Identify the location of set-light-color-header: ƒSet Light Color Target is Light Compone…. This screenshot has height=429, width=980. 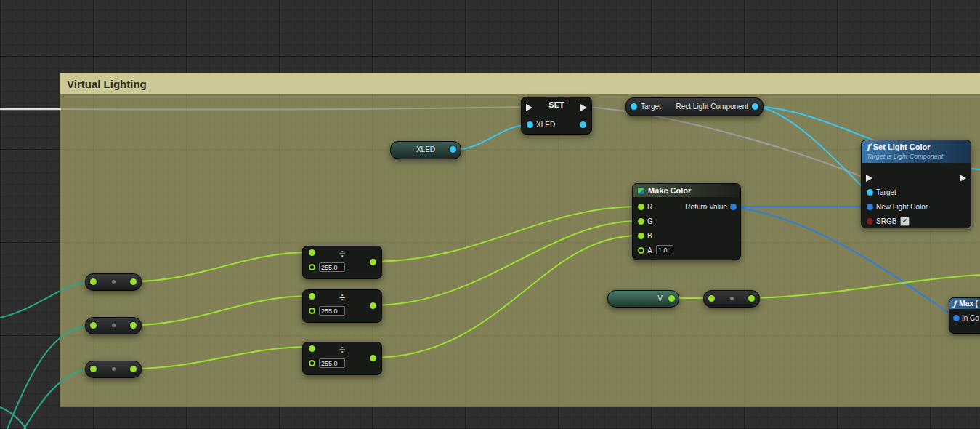
(916, 151).